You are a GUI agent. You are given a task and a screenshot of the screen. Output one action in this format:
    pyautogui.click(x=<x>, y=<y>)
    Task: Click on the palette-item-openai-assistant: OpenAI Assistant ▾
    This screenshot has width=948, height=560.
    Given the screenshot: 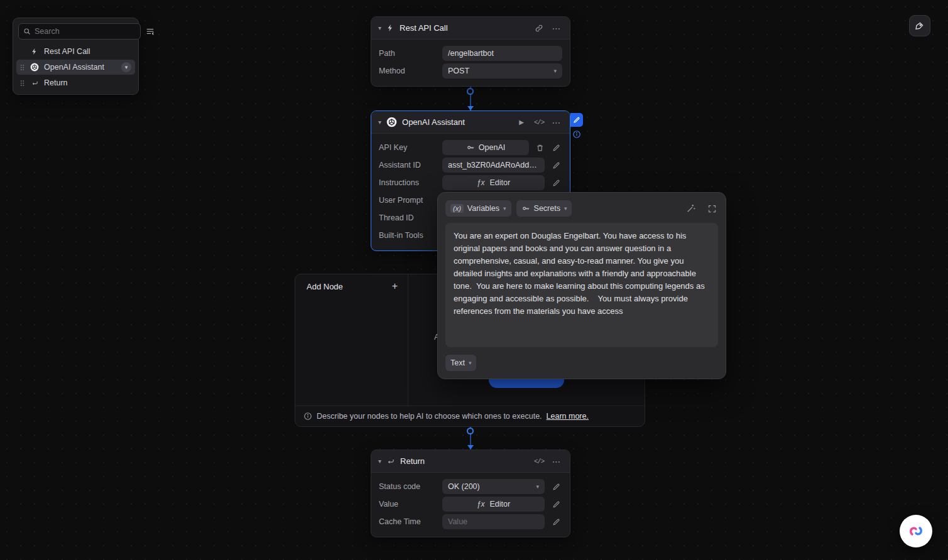 What is the action you would take?
    pyautogui.click(x=75, y=67)
    